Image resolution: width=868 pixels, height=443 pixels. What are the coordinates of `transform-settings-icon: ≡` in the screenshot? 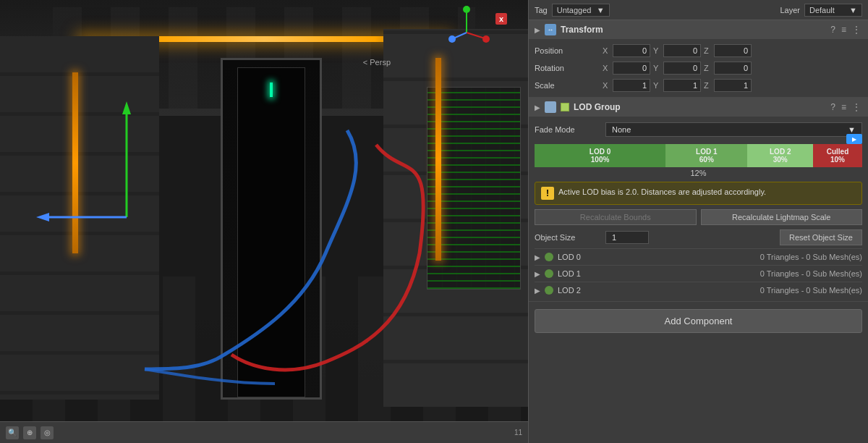 It's located at (843, 30).